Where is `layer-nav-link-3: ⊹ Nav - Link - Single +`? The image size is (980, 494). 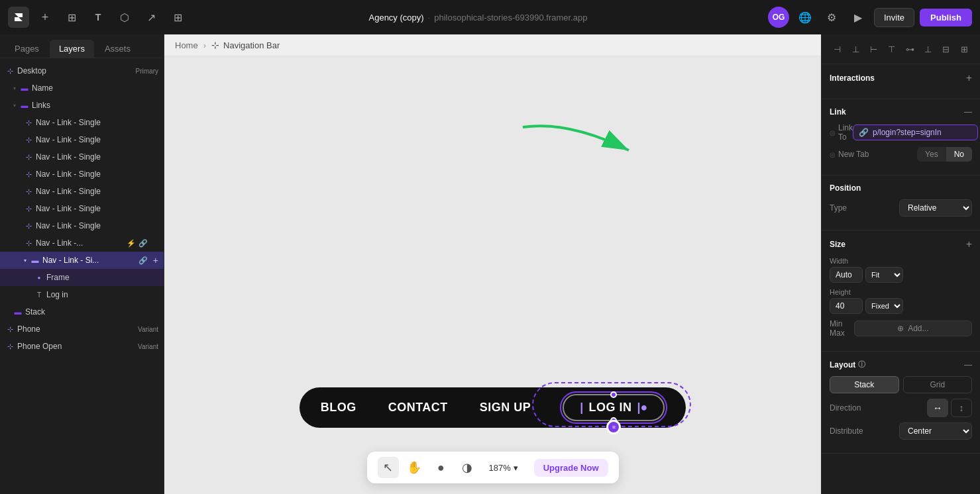 layer-nav-link-3: ⊹ Nav - Link - Single + is located at coordinates (82, 157).